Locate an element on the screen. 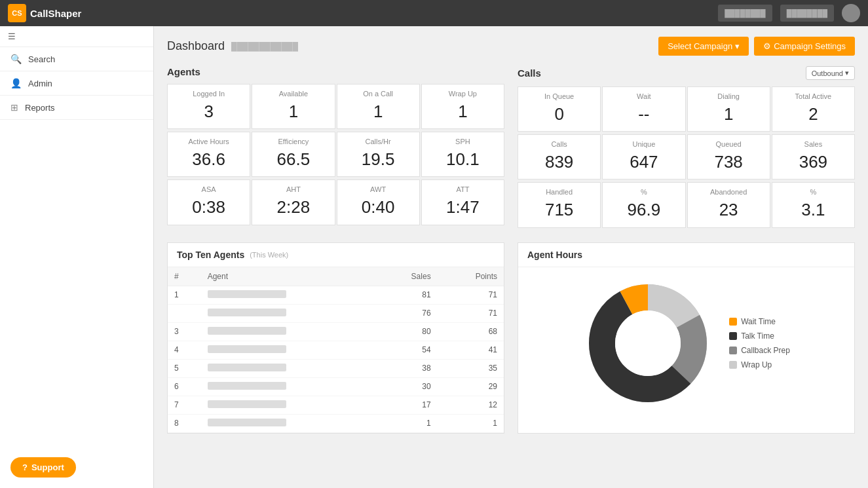 The height and width of the screenshot is (488, 868). col-agent: Agent is located at coordinates (288, 276).